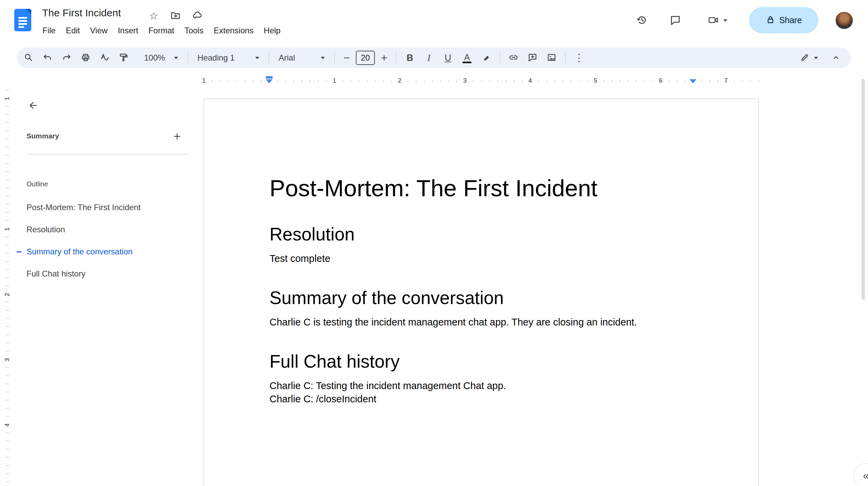 Image resolution: width=868 pixels, height=486 pixels. Describe the element at coordinates (7, 425) in the screenshot. I see `ruler-number: 4` at that location.